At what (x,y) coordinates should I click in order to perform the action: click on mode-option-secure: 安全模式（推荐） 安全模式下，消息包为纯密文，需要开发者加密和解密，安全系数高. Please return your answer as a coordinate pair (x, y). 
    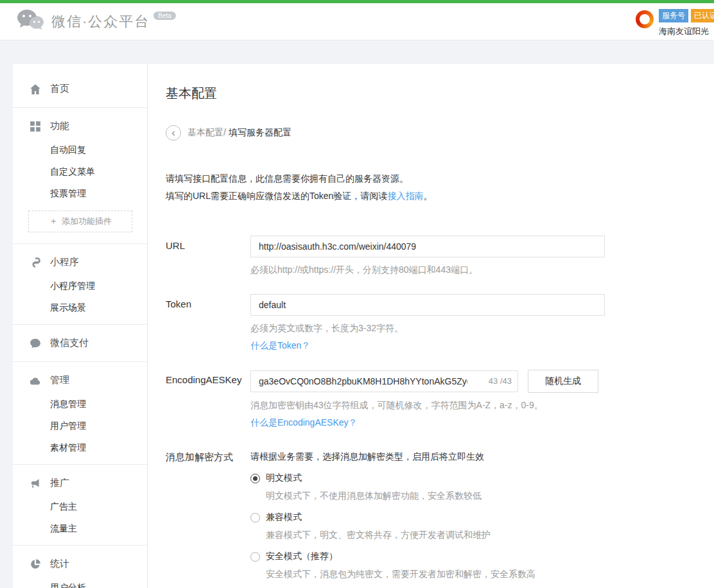
    Looking at the image, I should click on (476, 566).